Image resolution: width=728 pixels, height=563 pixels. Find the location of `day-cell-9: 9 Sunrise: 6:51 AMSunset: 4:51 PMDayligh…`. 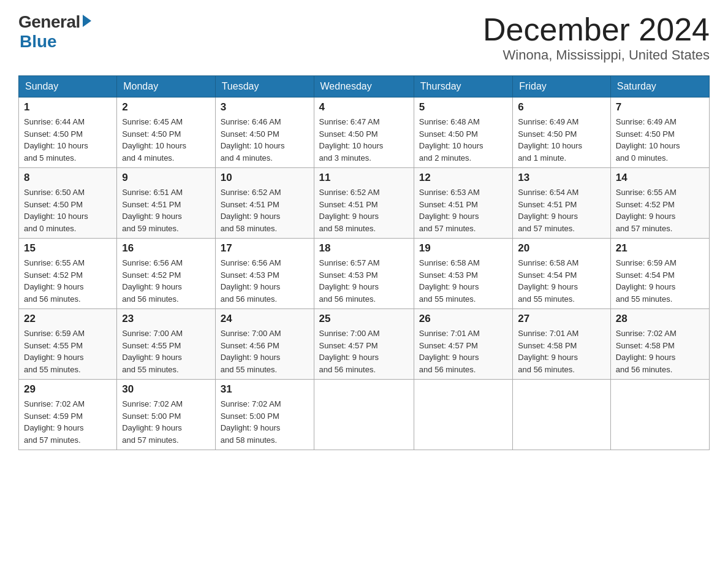

day-cell-9: 9 Sunrise: 6:51 AMSunset: 4:51 PMDayligh… is located at coordinates (166, 204).